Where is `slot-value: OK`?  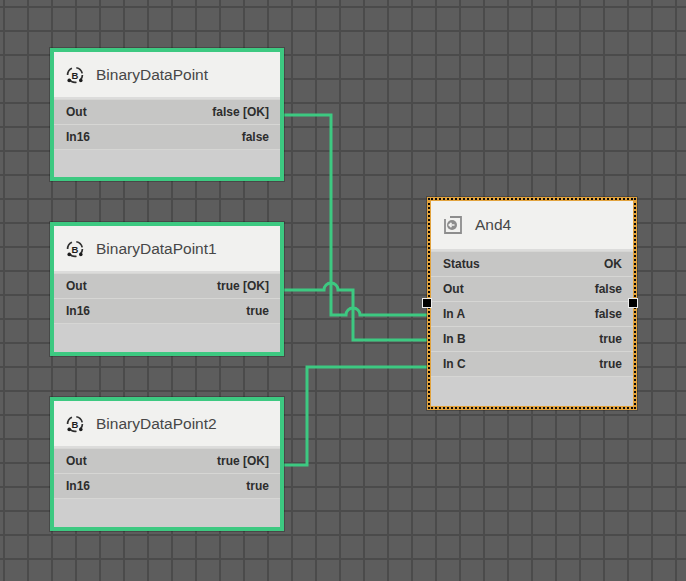
slot-value: OK is located at coordinates (613, 264).